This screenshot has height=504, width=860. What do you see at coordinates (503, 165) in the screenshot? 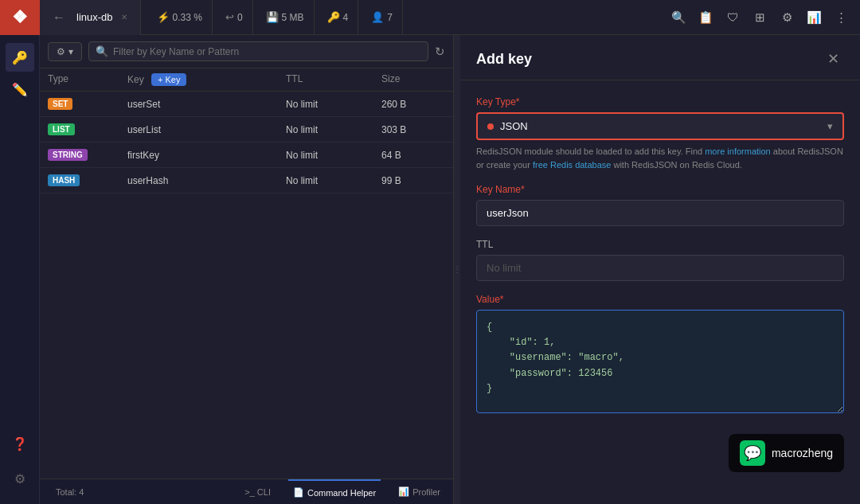
I see `info-text-3: or create your` at bounding box center [503, 165].